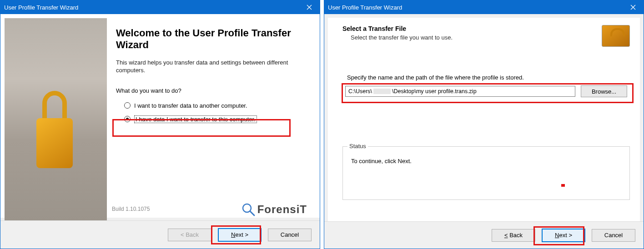 The width and height of the screenshot is (644, 249). What do you see at coordinates (213, 119) in the screenshot?
I see `radio-option-receive: I have data I want to transfer to this c…` at bounding box center [213, 119].